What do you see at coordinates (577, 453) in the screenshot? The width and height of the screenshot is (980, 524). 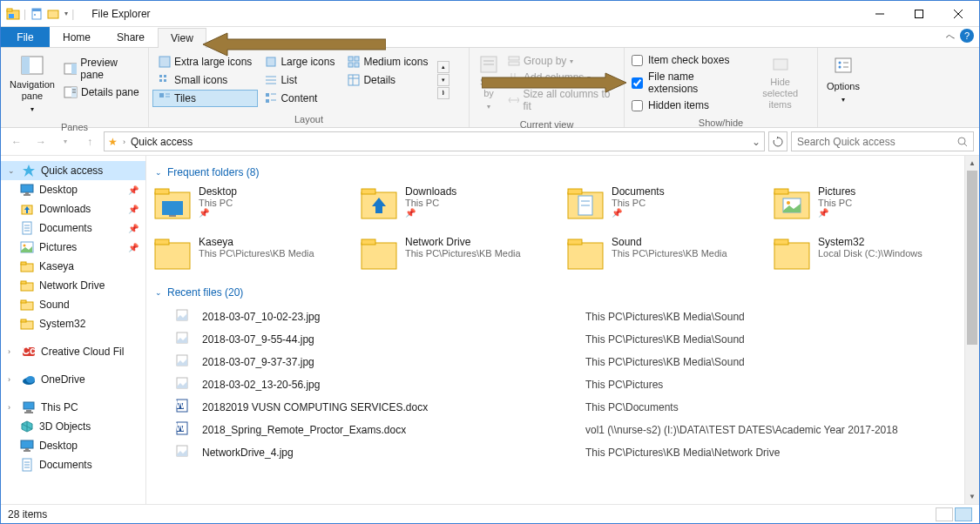 I see `file-row: NetworkDrive_4.jpg This PC\Pictures\KB M…` at bounding box center [577, 453].